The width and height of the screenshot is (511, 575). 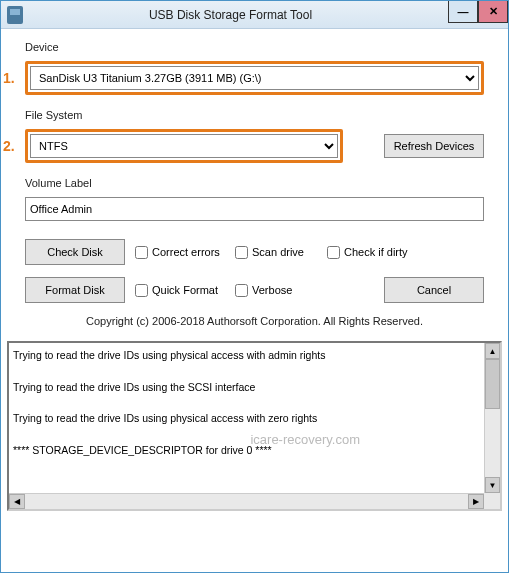 I want to click on check-if-dirty-input, so click(x=334, y=252).